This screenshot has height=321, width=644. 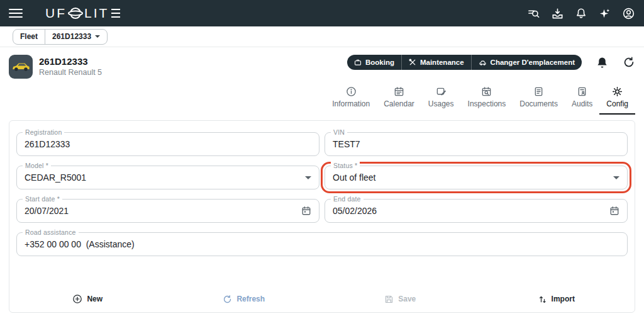 What do you see at coordinates (351, 99) in the screenshot?
I see `tab-information: Information` at bounding box center [351, 99].